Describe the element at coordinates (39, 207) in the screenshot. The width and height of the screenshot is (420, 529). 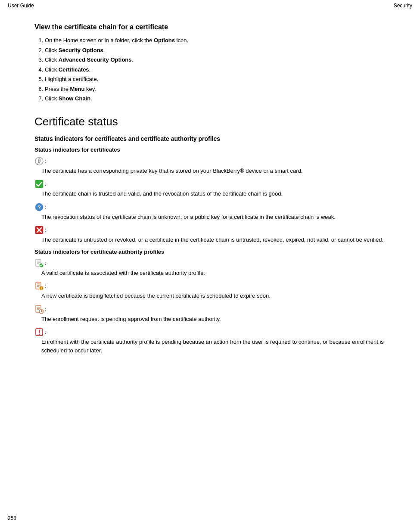
I see `question-blue-icon: ?` at that location.